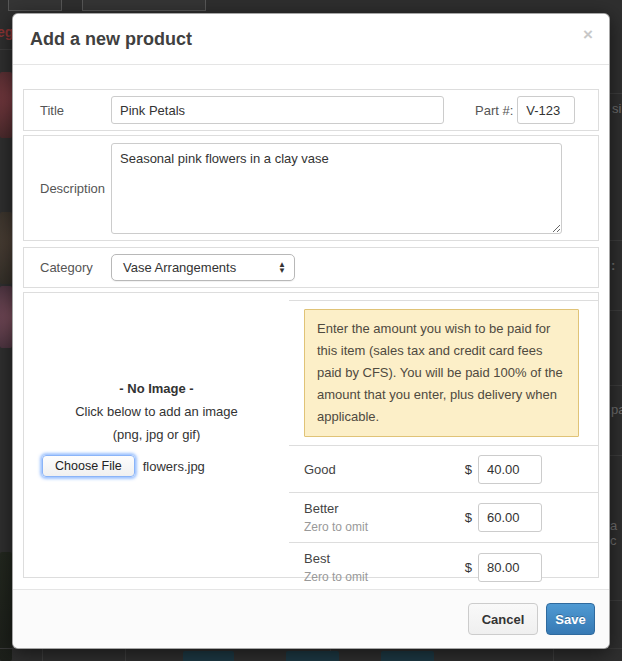 The height and width of the screenshot is (661, 622). What do you see at coordinates (88, 466) in the screenshot?
I see `choose-file-button: Choose File` at bounding box center [88, 466].